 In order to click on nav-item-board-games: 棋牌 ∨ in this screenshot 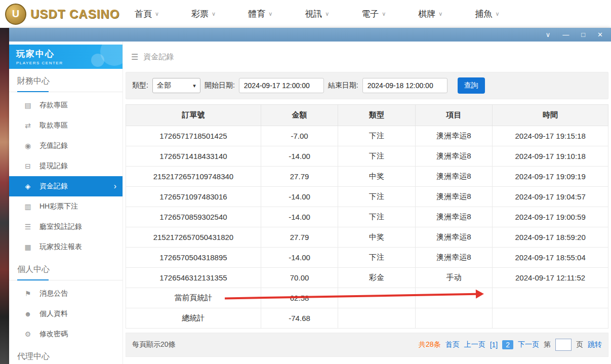, I will do `click(430, 14)`.